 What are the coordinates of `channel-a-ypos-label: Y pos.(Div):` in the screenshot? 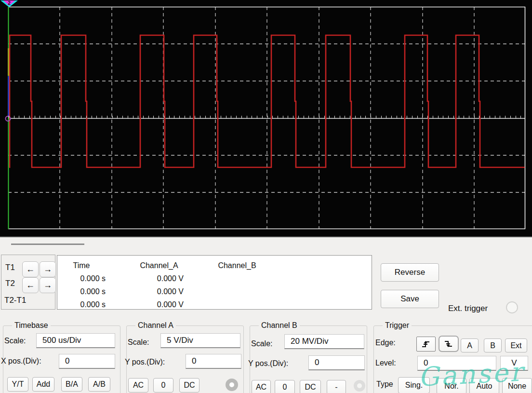 It's located at (145, 362).